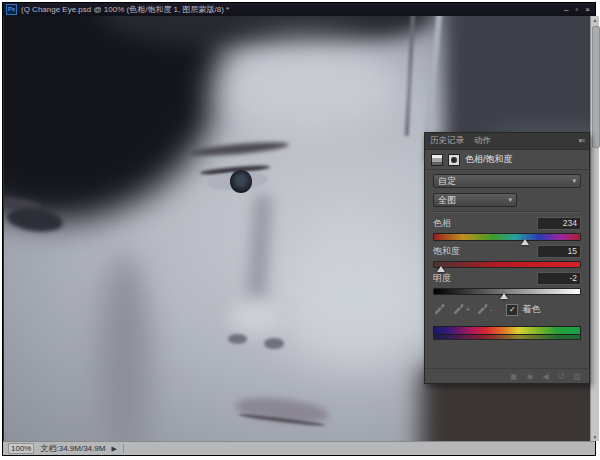 The image size is (600, 460). Describe the element at coordinates (299, 10) in the screenshot. I see `title-bar: Ps (Q Change Eye.psd @ 100% (色相/饱和度 1, 图…` at that location.